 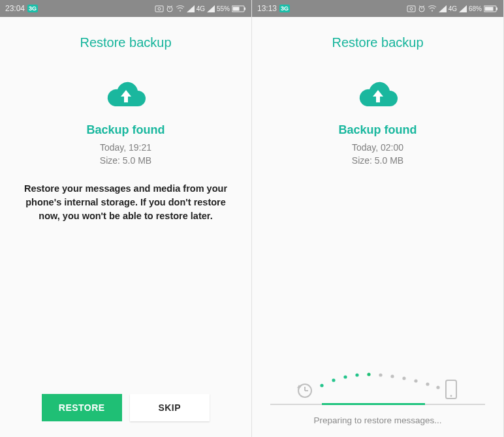 I want to click on progress-area: Preparing to restore messages..., so click(x=377, y=391).